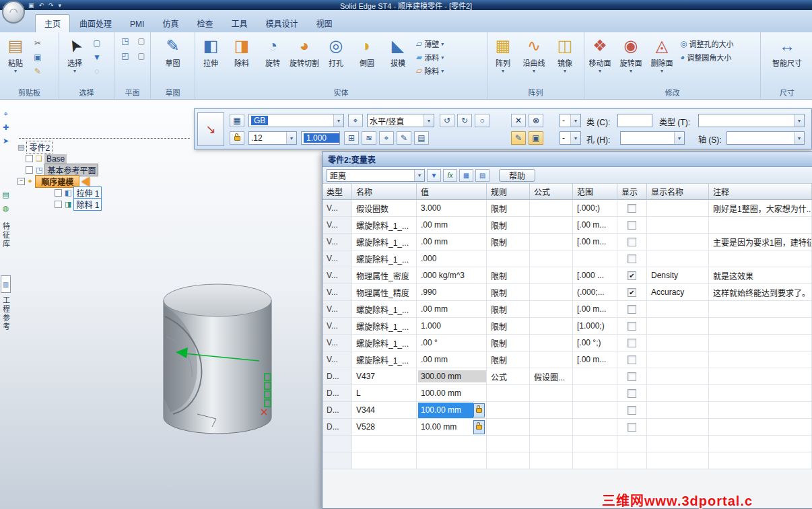 The image size is (812, 509). What do you see at coordinates (384, 209) in the screenshot?
I see `cell-name: 假设圈数` at bounding box center [384, 209].